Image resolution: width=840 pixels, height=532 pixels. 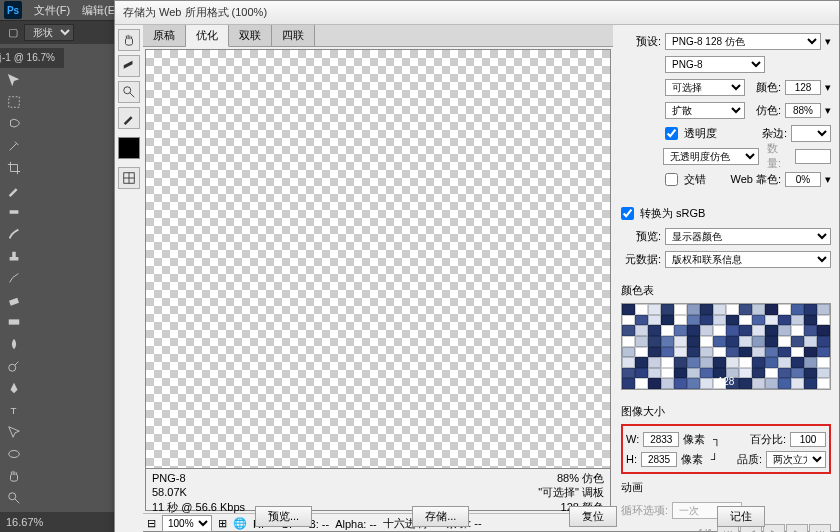 What do you see at coordinates (14, 190) in the screenshot?
I see `eyedropper-tool` at bounding box center [14, 190].